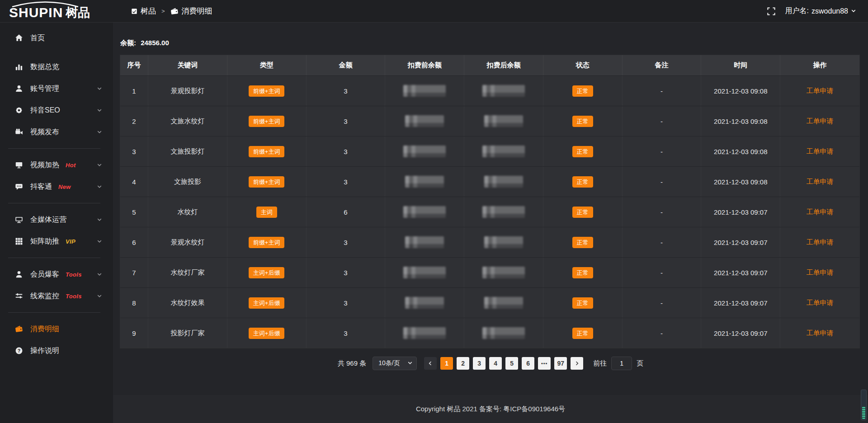 This screenshot has width=868, height=423. What do you see at coordinates (640, 363) in the screenshot?
I see `goto-unit: 页` at bounding box center [640, 363].